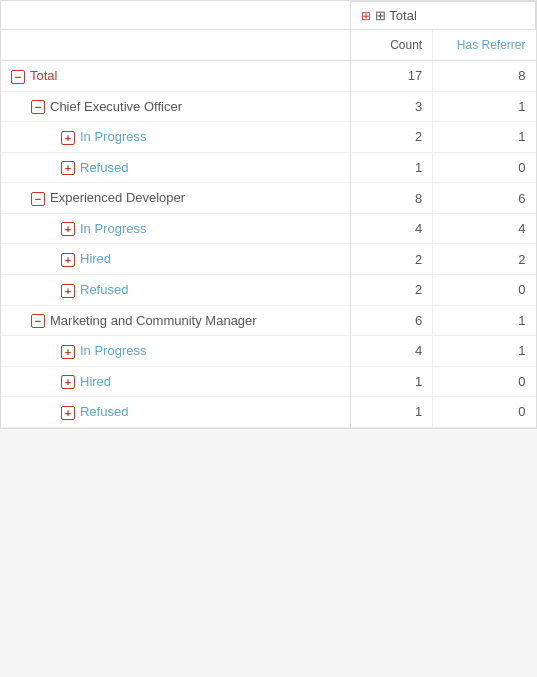 The height and width of the screenshot is (677, 537). Describe the element at coordinates (391, 46) in the screenshot. I see `count-col-header: Count` at that location.